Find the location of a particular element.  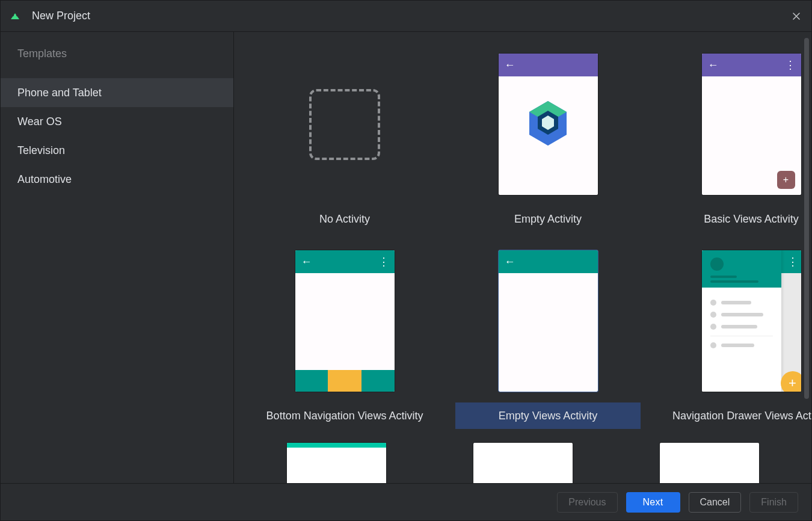

template-no-activity: No Activity is located at coordinates (345, 142).